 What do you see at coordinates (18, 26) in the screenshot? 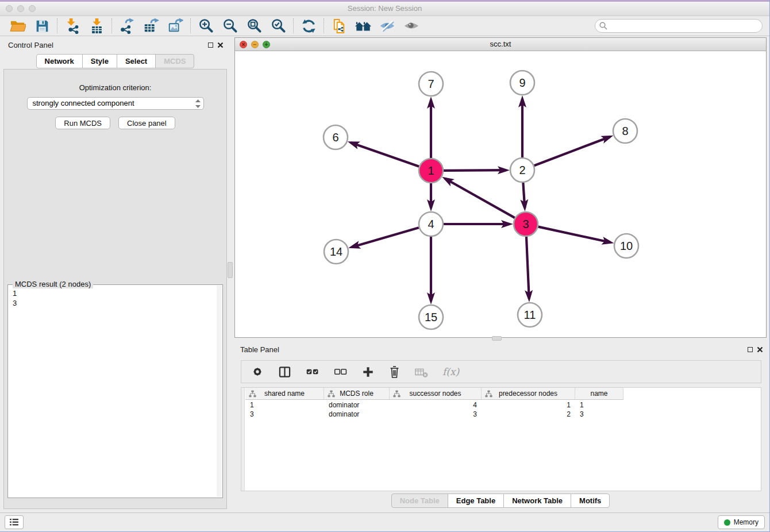
I see `open-session-button` at bounding box center [18, 26].